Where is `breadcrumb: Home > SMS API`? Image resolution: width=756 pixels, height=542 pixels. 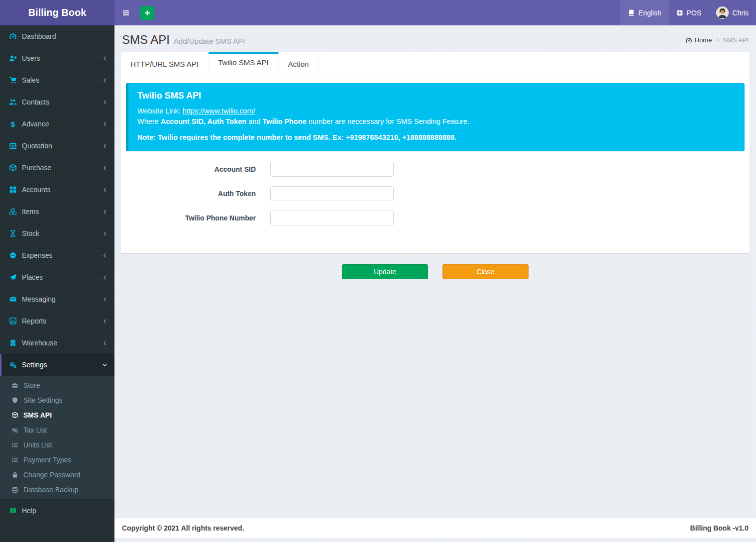
breadcrumb: Home > SMS API is located at coordinates (717, 40).